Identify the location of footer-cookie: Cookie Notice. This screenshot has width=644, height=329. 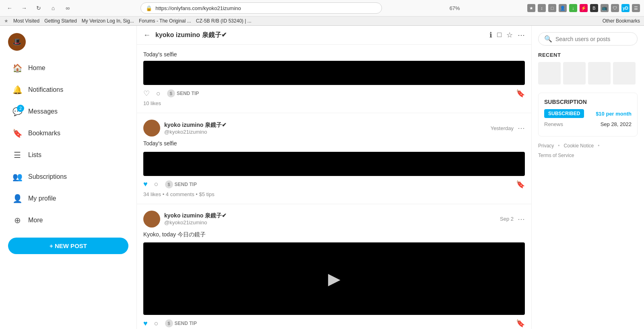
(579, 146).